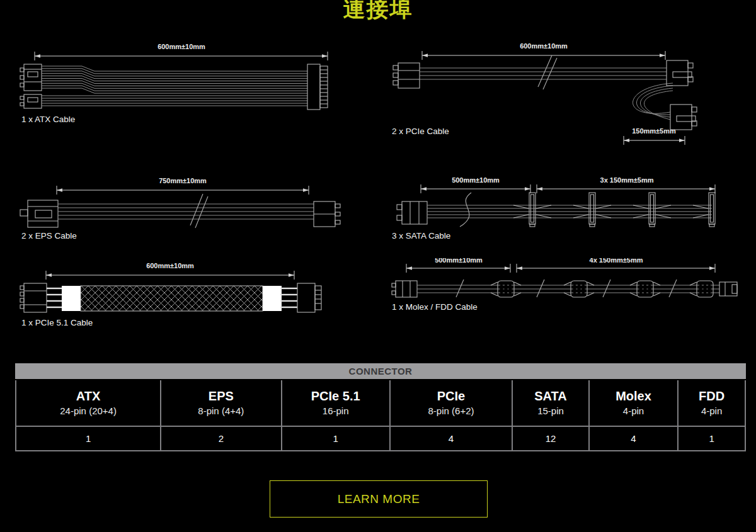 The image size is (756, 532). I want to click on eps-cable-figure: 750mm±10mm 2 x E, so click(189, 209).